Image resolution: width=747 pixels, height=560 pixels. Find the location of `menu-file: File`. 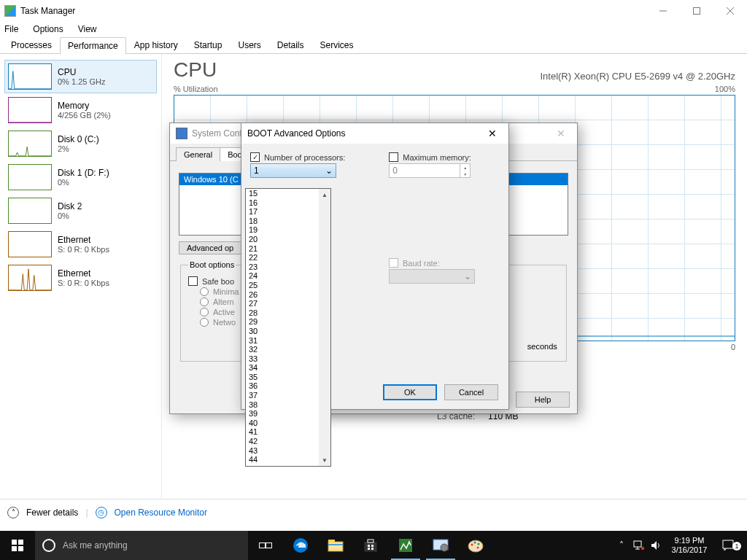

menu-file: File is located at coordinates (12, 29).